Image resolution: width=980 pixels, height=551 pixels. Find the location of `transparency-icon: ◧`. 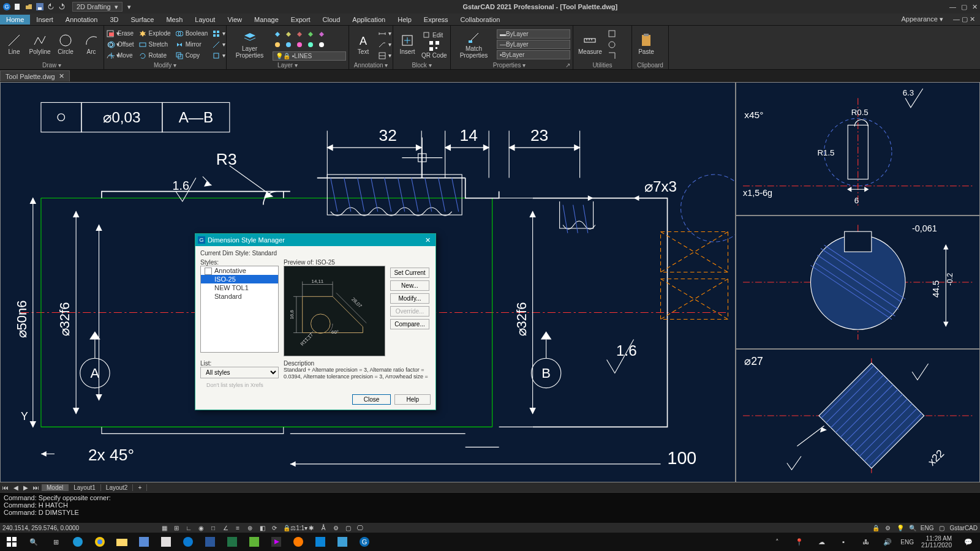

transparency-icon: ◧ is located at coordinates (262, 528).